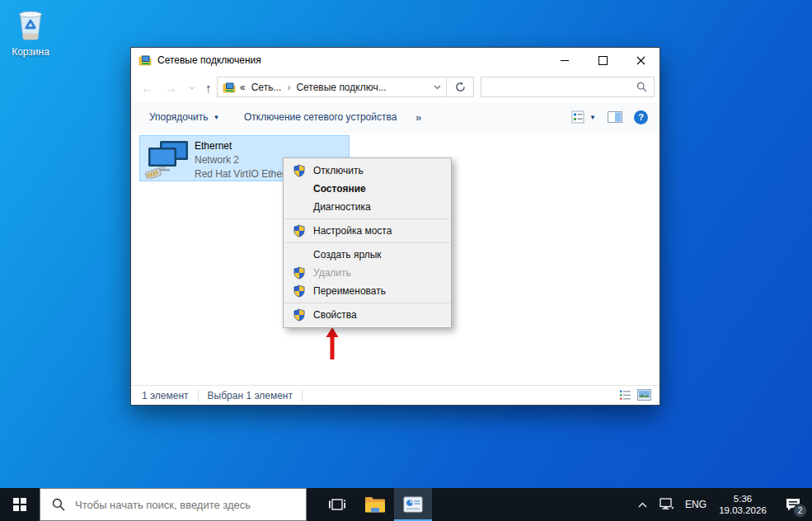 The height and width of the screenshot is (521, 812). Describe the element at coordinates (460, 87) in the screenshot. I see `refresh-button` at that location.